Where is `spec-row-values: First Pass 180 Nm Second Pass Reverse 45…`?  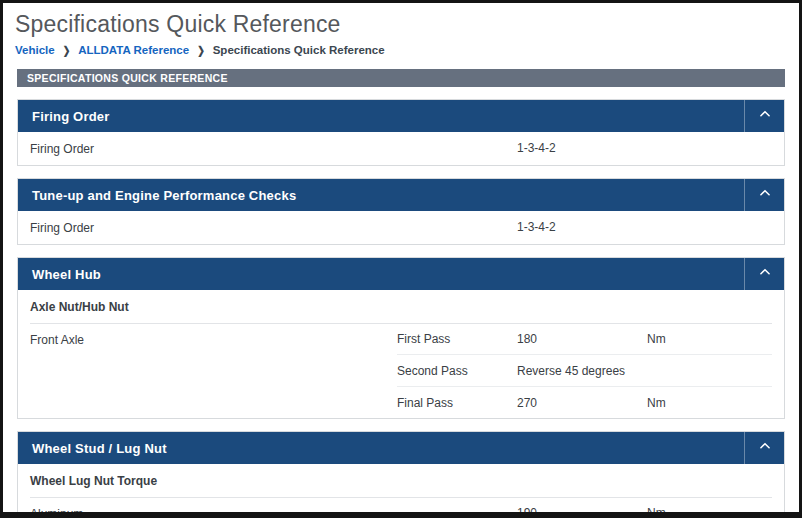 spec-row-values: First Pass 180 Nm Second Pass Reverse 45… is located at coordinates (590, 370).